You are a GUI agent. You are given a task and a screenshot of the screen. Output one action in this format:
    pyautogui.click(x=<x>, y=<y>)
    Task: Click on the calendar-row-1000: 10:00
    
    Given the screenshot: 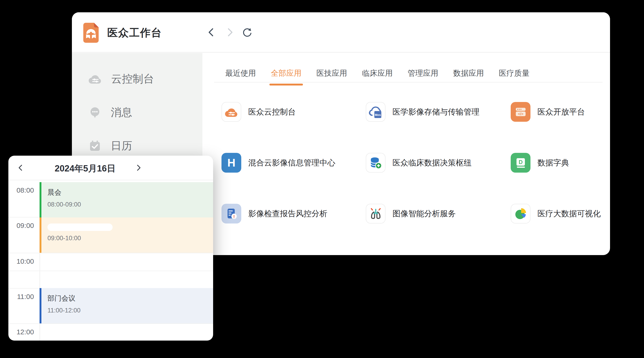 What is the action you would take?
    pyautogui.click(x=111, y=270)
    